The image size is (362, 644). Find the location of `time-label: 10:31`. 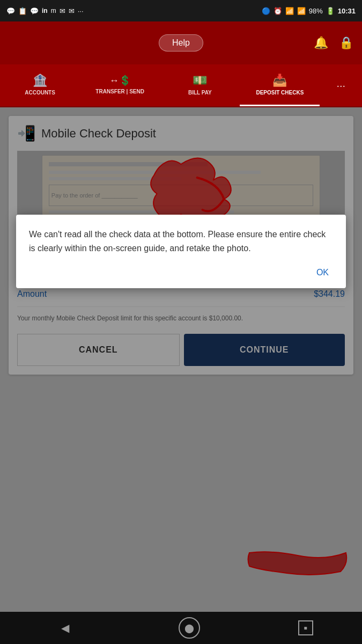

time-label: 10:31 is located at coordinates (346, 11).